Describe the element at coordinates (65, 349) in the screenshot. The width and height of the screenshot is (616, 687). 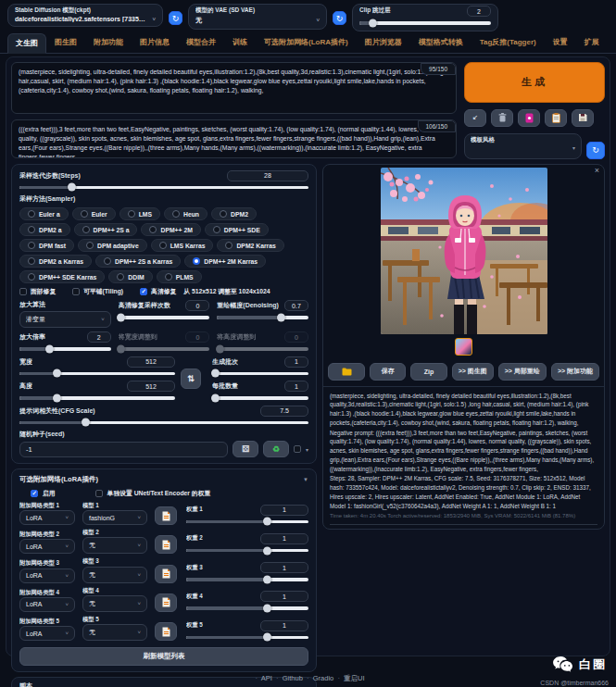
I see `upscale-by-slider` at that location.